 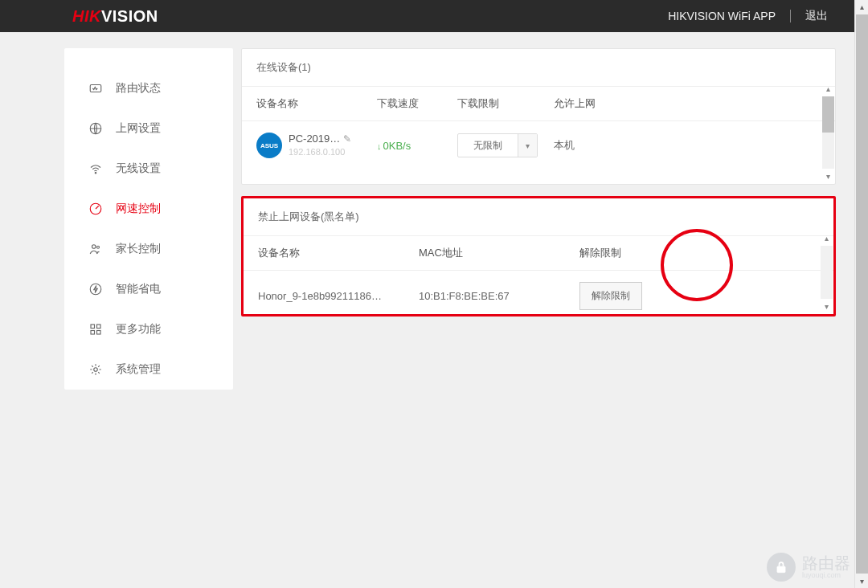 What do you see at coordinates (138, 289) in the screenshot?
I see `sidebar-item-label: 智能省电` at bounding box center [138, 289].